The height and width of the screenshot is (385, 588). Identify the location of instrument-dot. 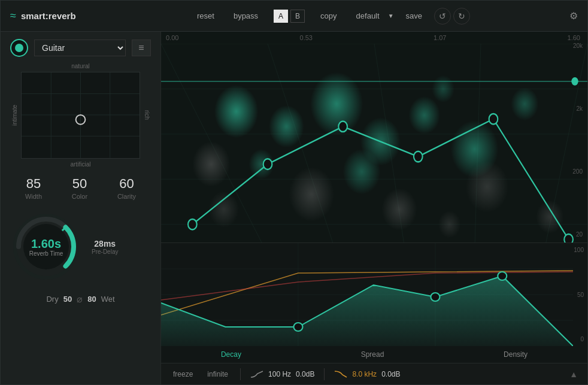
(19, 48).